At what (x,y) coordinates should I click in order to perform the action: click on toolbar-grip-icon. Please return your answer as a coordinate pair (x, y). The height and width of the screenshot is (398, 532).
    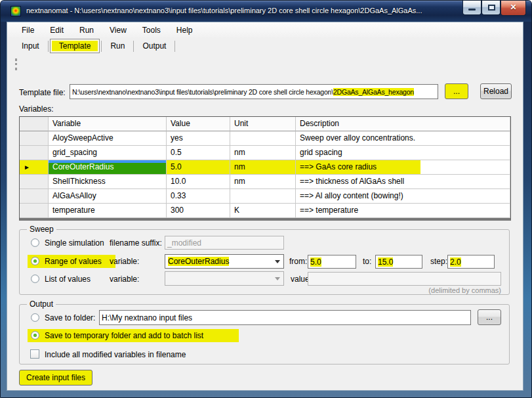
    Looking at the image, I should click on (16, 64).